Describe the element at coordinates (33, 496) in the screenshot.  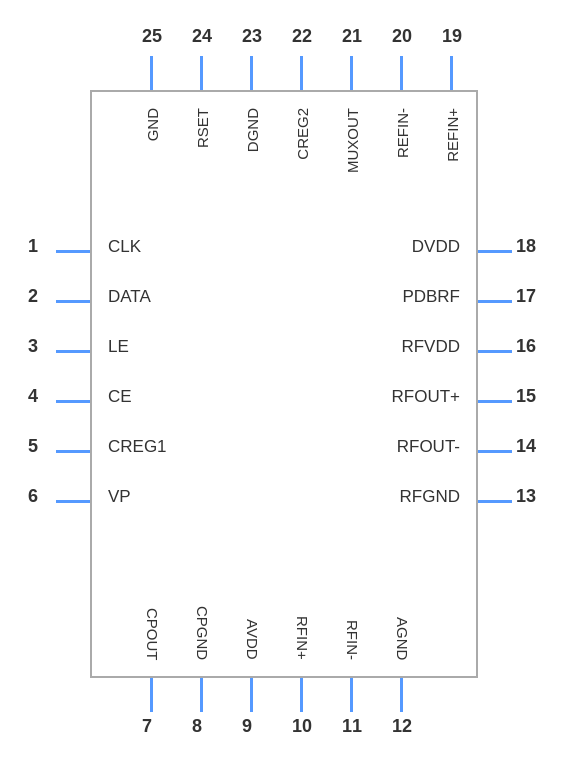
I see `pin-number-left-6: 6` at that location.